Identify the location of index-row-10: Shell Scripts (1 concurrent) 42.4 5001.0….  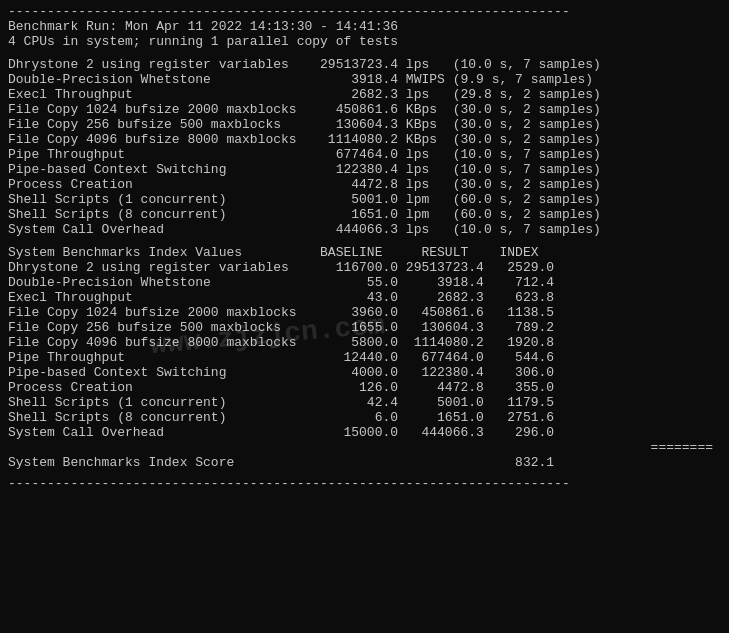
(364, 402).